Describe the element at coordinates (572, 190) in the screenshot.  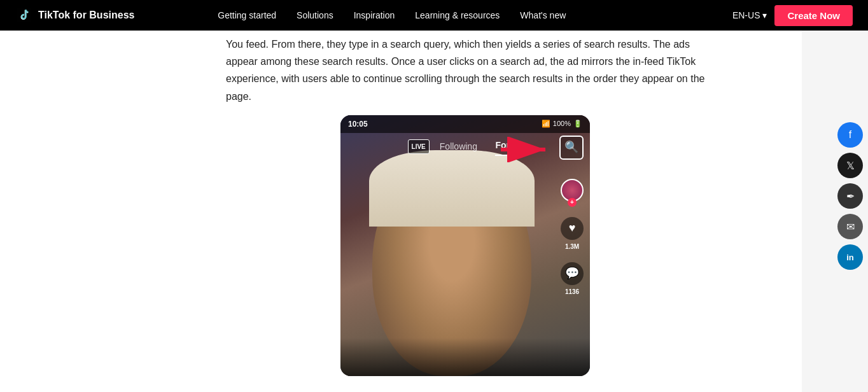
I see `avatar-container: +` at that location.